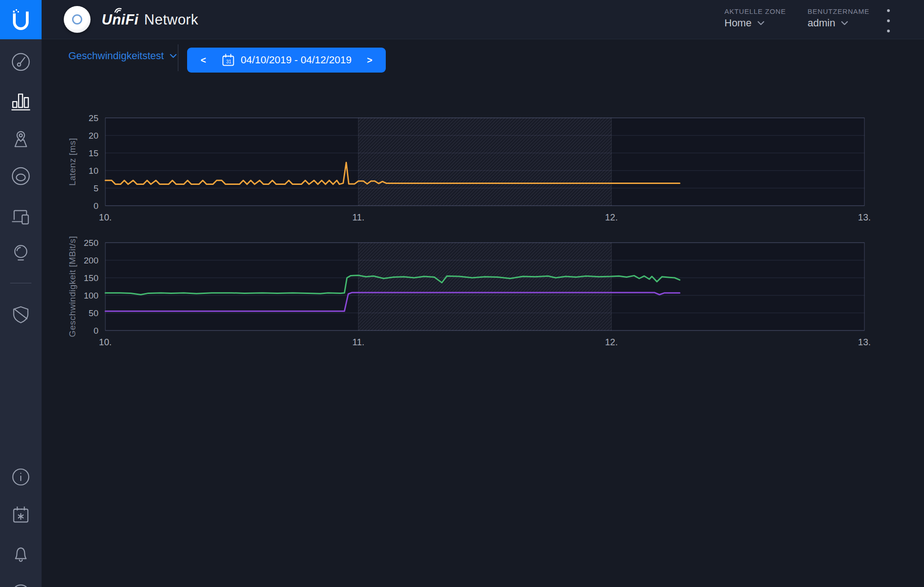 Image resolution: width=924 pixels, height=587 pixels. What do you see at coordinates (21, 477) in the screenshot?
I see `sidebar-item-info` at bounding box center [21, 477].